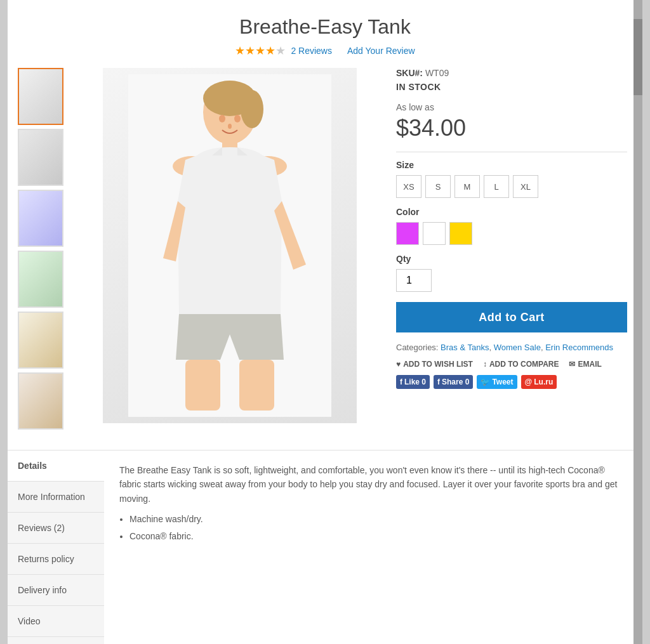 Image resolution: width=650 pixels, height=644 pixels. Describe the element at coordinates (517, 348) in the screenshot. I see `category-women-sale: Women Sale` at that location.